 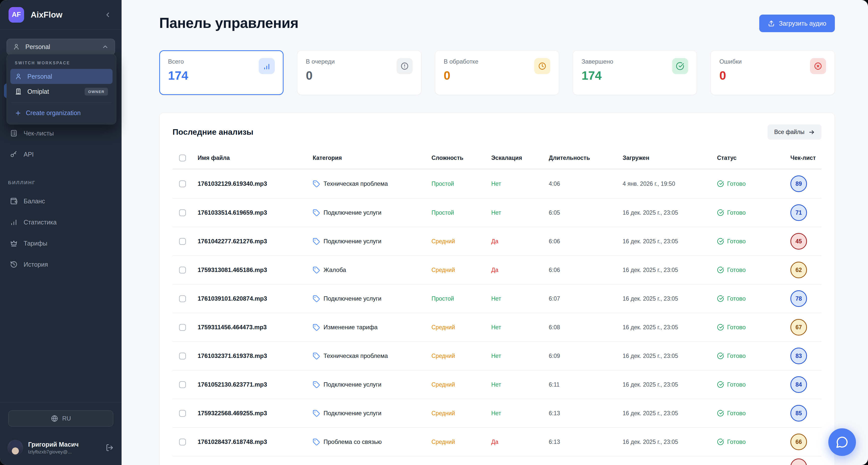 I want to click on file-name: 1761028437.618748.mp3, so click(x=254, y=442).